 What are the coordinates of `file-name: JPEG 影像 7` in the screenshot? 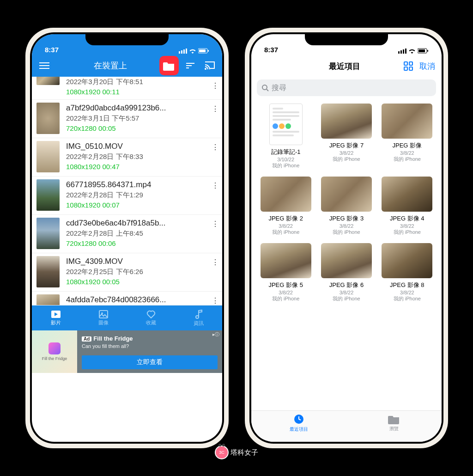 It's located at (346, 146).